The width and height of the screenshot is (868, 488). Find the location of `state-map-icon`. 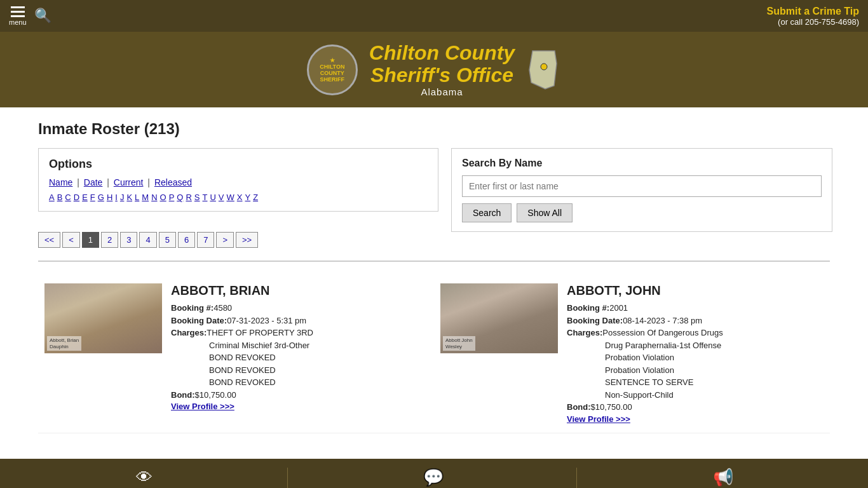

state-map-icon is located at coordinates (544, 70).